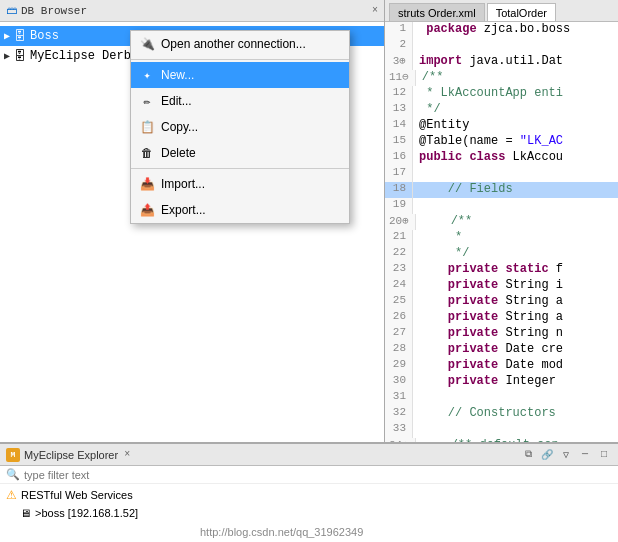 The image size is (618, 542). What do you see at coordinates (12, 495) in the screenshot?
I see `warning-icon: ⚠` at bounding box center [12, 495].